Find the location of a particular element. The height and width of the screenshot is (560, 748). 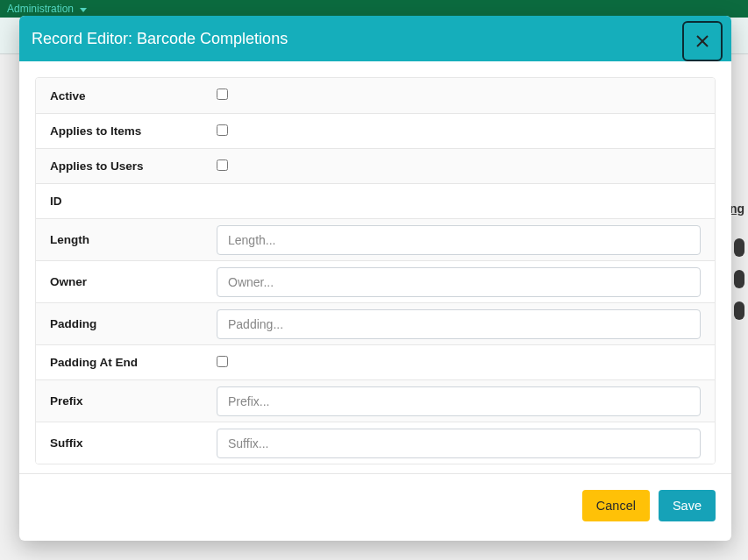

field-row-prefix: Prefix is located at coordinates (375, 401).